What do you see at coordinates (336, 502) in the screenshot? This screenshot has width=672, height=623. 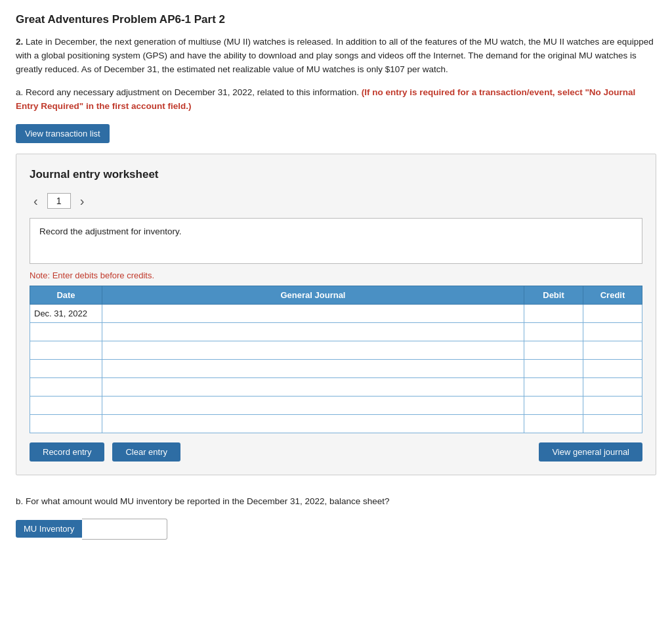 I see `part-b-text: b. For what amount would MU inventory be…` at bounding box center [336, 502].